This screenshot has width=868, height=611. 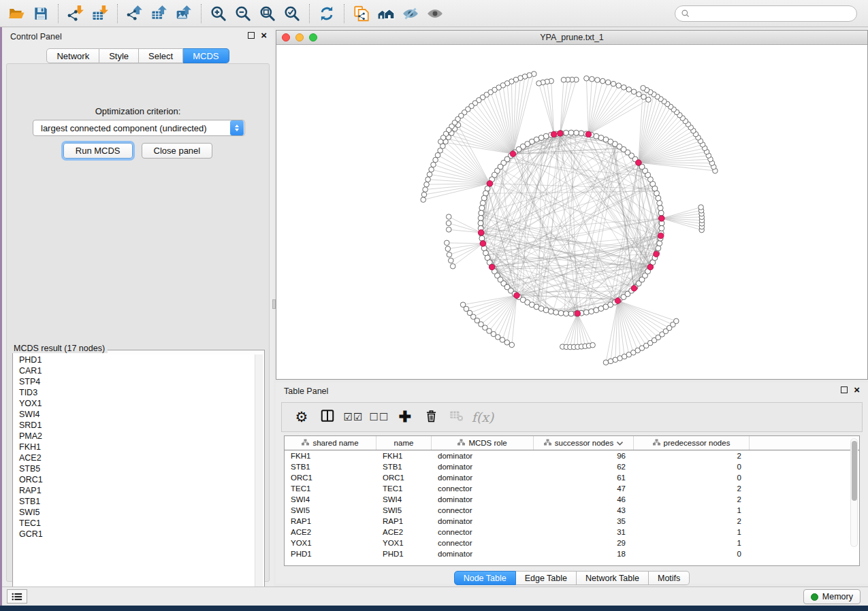 I want to click on tab-node-table: Node Table, so click(x=485, y=578).